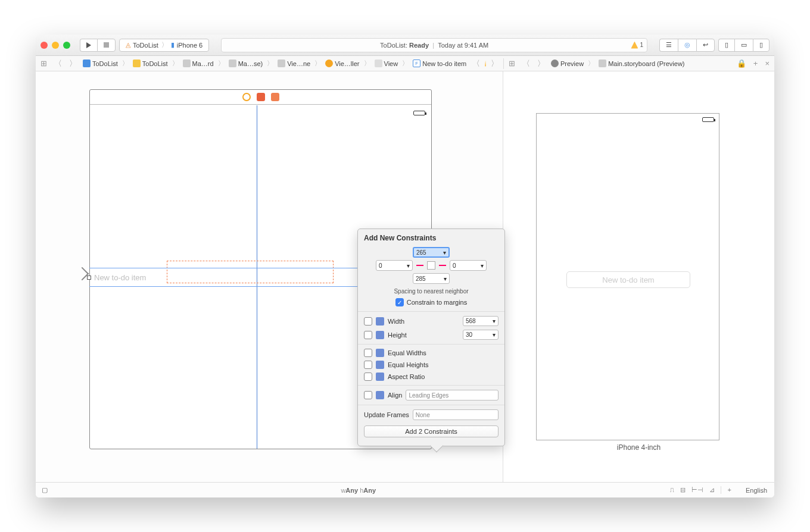 This screenshot has height=532, width=810. I want to click on toggle-navigator-button: ▯, so click(727, 45).